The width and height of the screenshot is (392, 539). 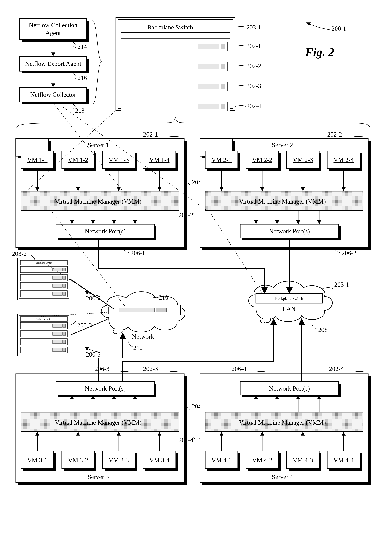 What do you see at coordinates (98, 477) in the screenshot?
I see `server3-title: Server 3` at bounding box center [98, 477].